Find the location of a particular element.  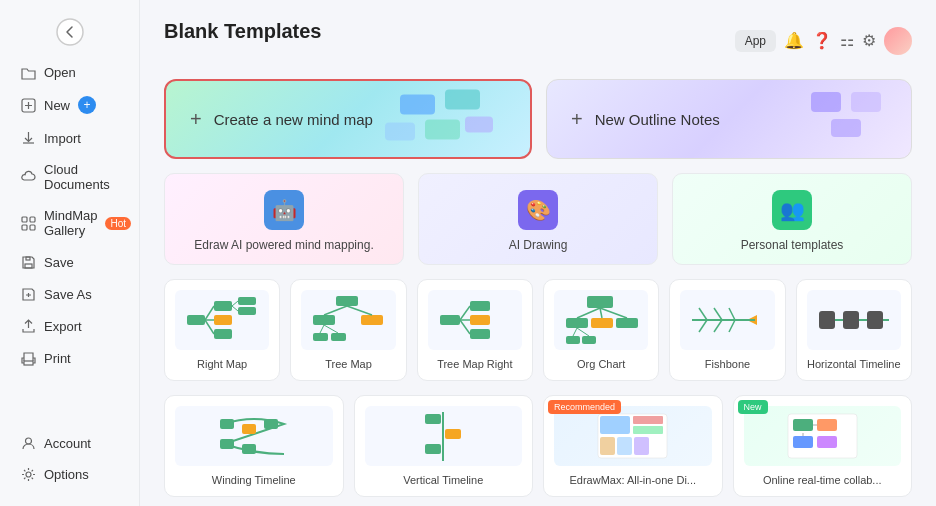

account-icon is located at coordinates (28, 443).